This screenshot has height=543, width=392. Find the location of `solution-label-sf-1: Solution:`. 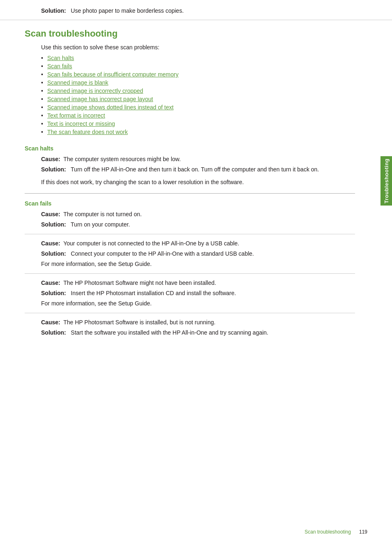

solution-label-sf-1: Solution: is located at coordinates (53, 254).